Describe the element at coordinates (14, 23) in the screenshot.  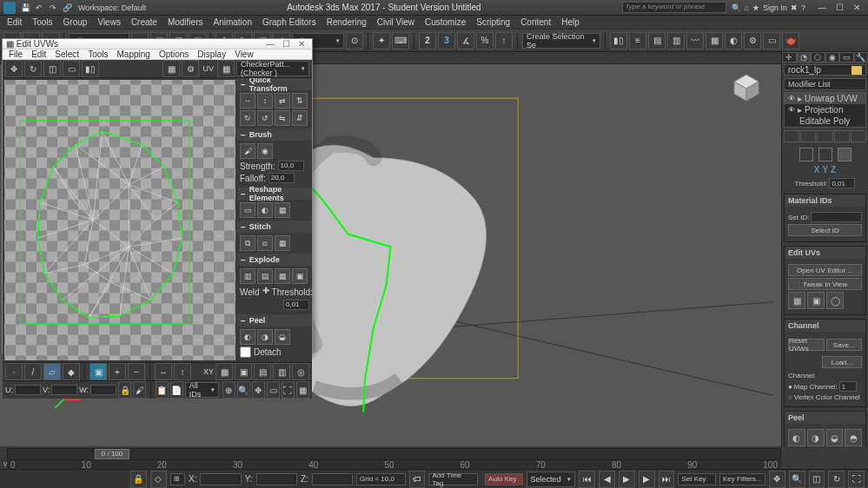
I see `menu-edit: Edit` at that location.